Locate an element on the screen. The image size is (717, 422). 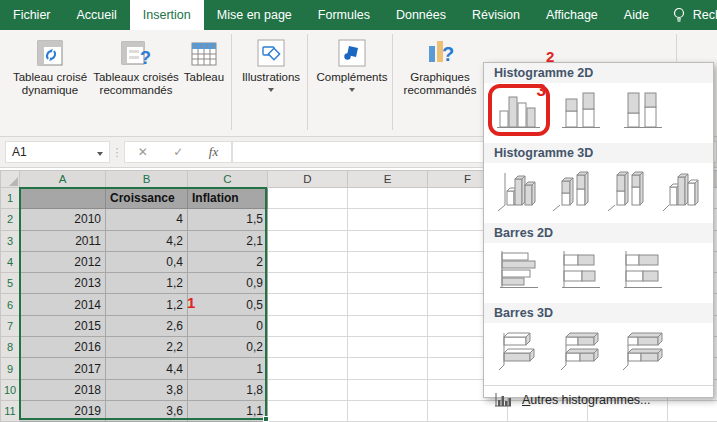
illustrations-button: Illustrations is located at coordinates (271, 63).